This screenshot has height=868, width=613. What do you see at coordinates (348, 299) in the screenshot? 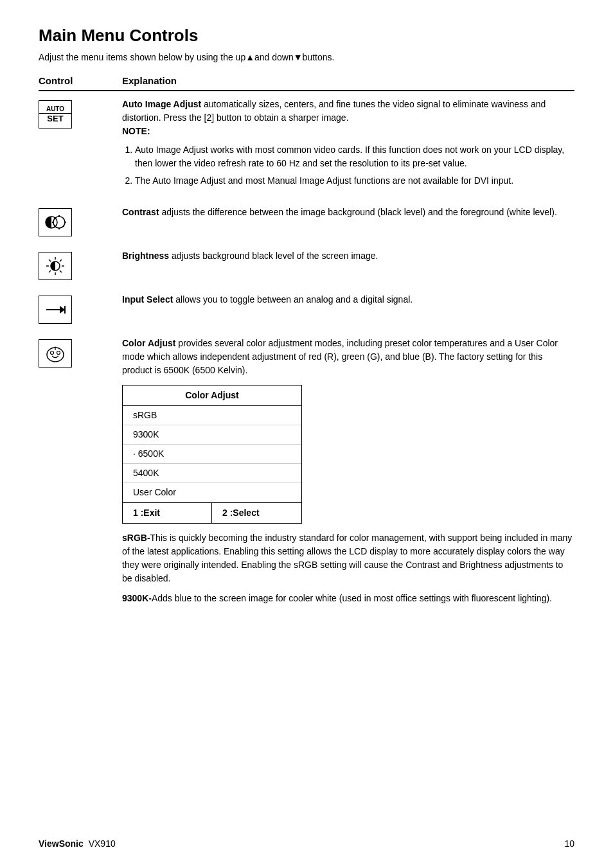
I see `input-select-text: Input Select allows you to toggle betwee…` at bounding box center [348, 299].